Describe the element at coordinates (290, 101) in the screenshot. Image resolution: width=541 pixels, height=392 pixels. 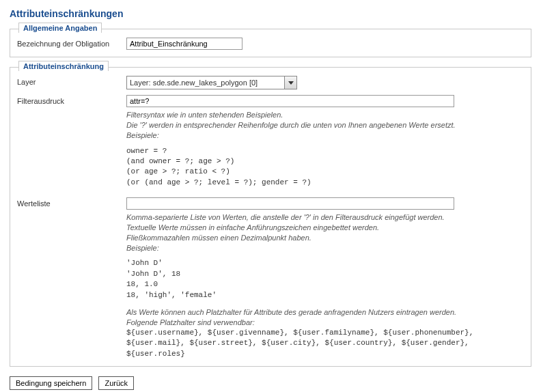
I see `filter-input` at that location.